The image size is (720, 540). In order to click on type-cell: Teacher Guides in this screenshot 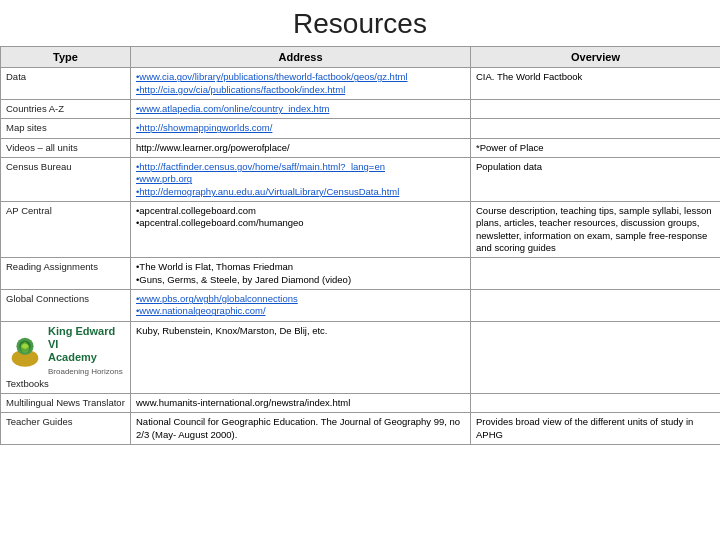, I will do `click(66, 429)`.